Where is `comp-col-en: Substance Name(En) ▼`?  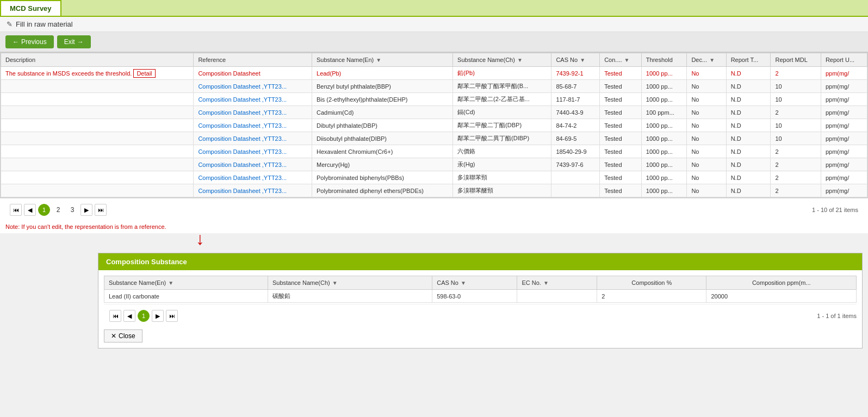 comp-col-en: Substance Name(En) ▼ is located at coordinates (186, 283).